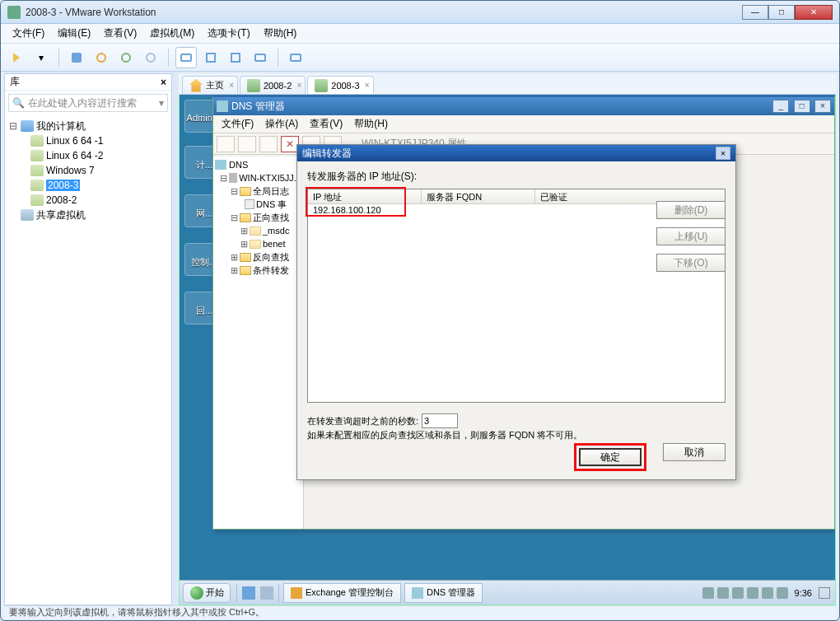 This screenshot has width=840, height=621. I want to click on dns-maximize-button: □, so click(802, 106).